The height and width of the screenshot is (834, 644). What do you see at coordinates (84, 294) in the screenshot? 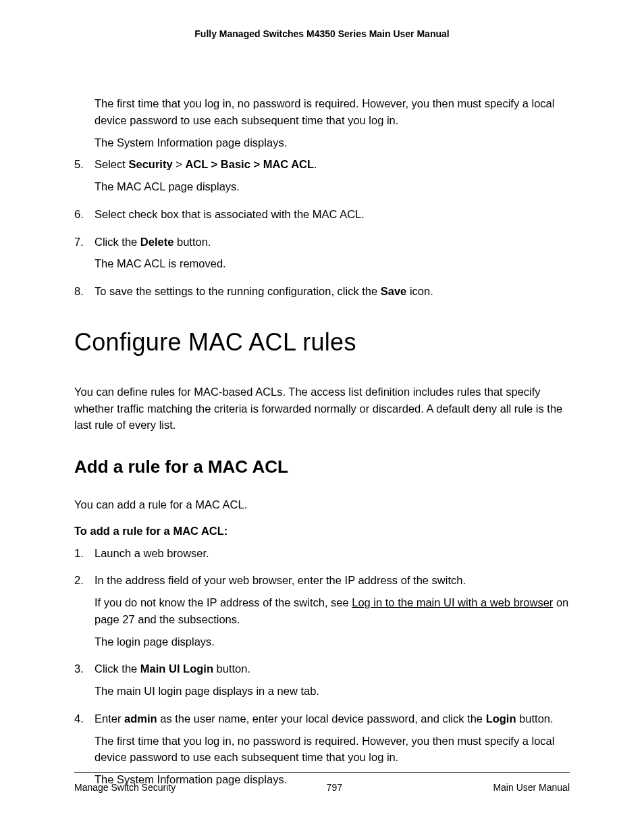
I see `step-number: 8.` at bounding box center [84, 294].